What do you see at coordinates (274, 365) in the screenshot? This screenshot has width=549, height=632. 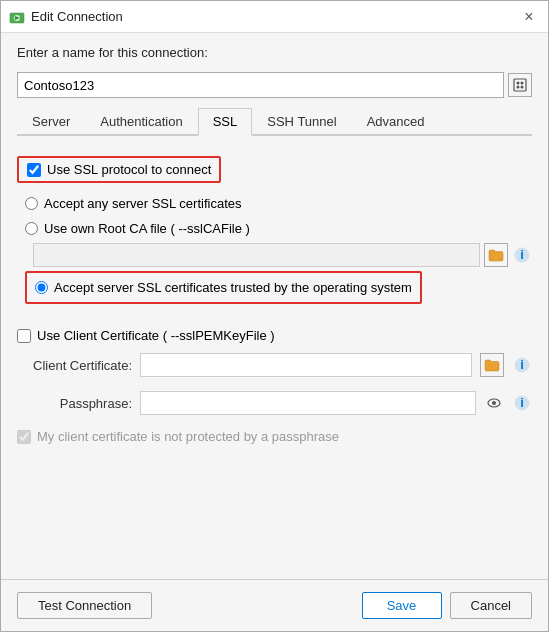 I see `client-cert-row: Client Certificate: i` at bounding box center [274, 365].